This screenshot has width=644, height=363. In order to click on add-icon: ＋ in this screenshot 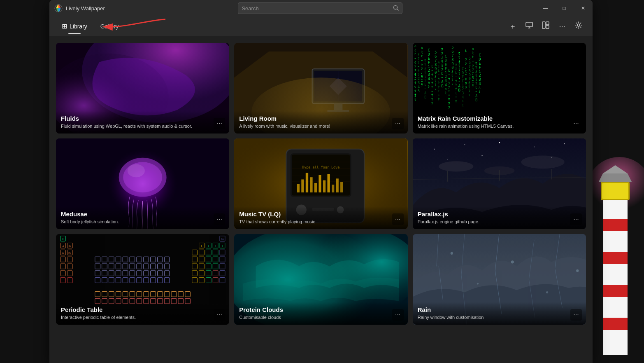, I will do `click(513, 26)`.